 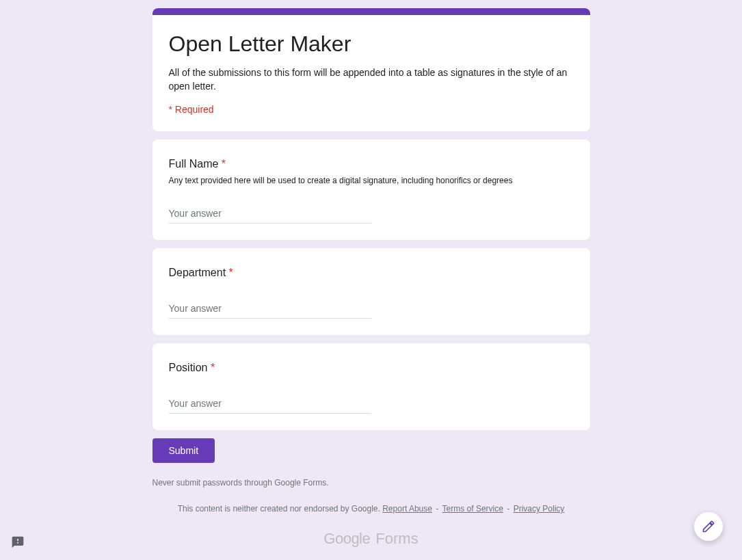 I want to click on password-warning: Never submit passwords through Google Fo…, so click(x=371, y=483).